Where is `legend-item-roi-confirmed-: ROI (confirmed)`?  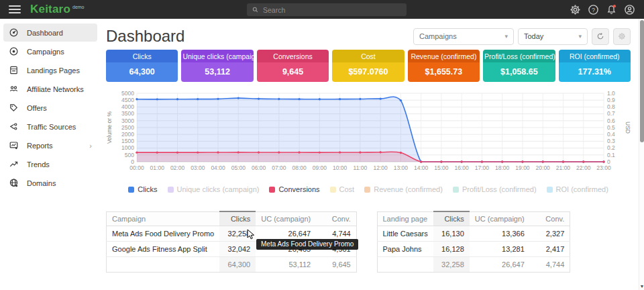 legend-item-roi-confirmed-: ROI (confirmed) is located at coordinates (578, 189).